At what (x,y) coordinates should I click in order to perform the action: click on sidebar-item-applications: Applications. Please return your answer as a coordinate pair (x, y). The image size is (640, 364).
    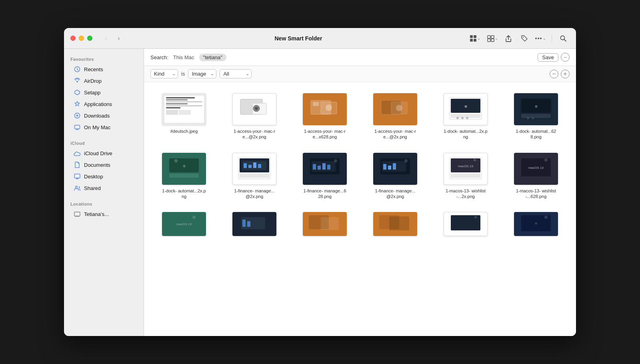
    Looking at the image, I should click on (104, 104).